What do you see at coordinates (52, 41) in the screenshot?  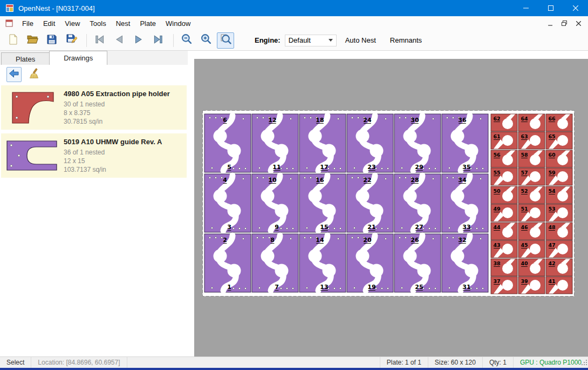 I see `save-floppy-icon` at bounding box center [52, 41].